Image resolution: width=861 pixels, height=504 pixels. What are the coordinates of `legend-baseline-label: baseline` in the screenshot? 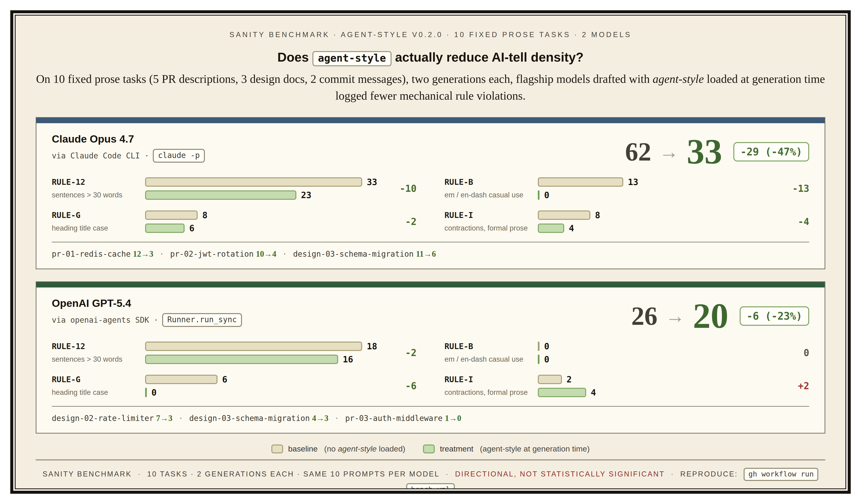 It's located at (303, 449).